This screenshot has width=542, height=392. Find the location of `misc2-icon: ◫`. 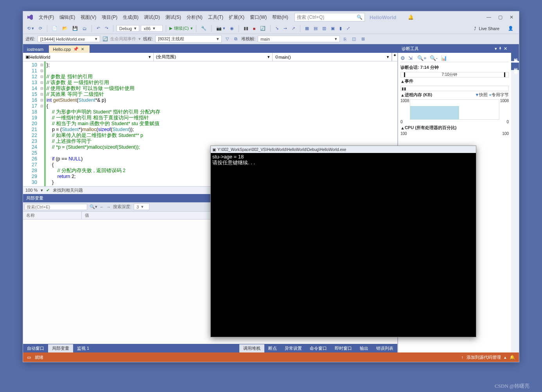

misc2-icon: ◫ is located at coordinates (354, 39).